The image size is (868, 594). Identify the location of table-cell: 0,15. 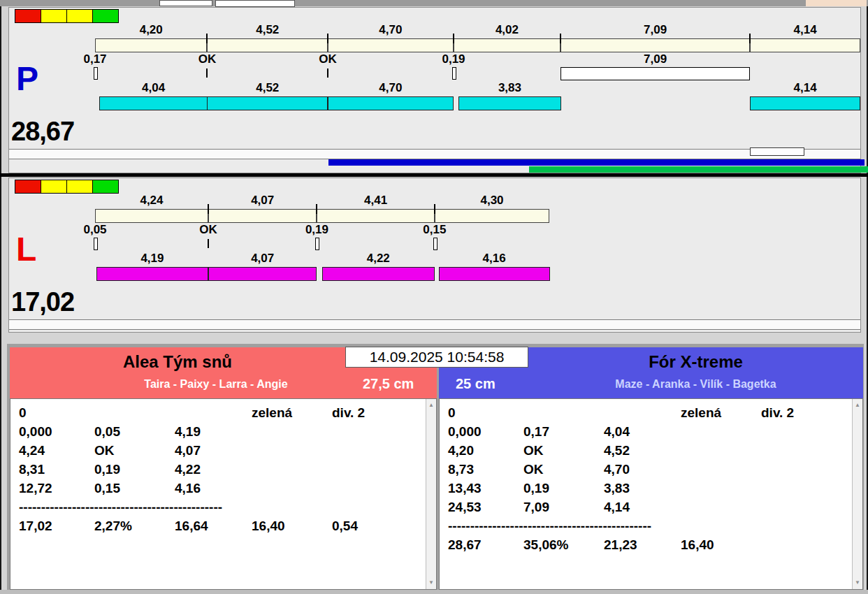
(134, 488).